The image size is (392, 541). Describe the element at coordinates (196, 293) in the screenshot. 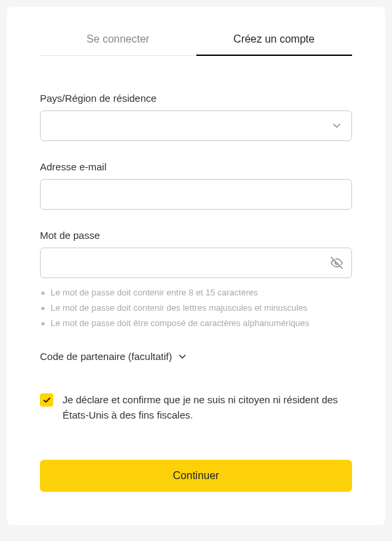

I see `password-rule: Le mot de passe doit contenir entre 8 et…` at that location.